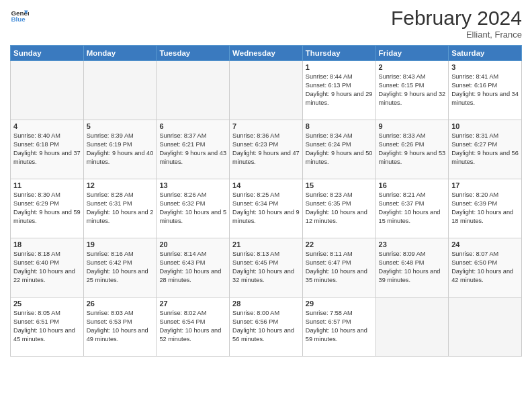 The width and height of the screenshot is (532, 411). I want to click on calendar-cell: 28Sunrise: 8:00 AM Sunset: 6:56 PM Dayli…, so click(266, 327).